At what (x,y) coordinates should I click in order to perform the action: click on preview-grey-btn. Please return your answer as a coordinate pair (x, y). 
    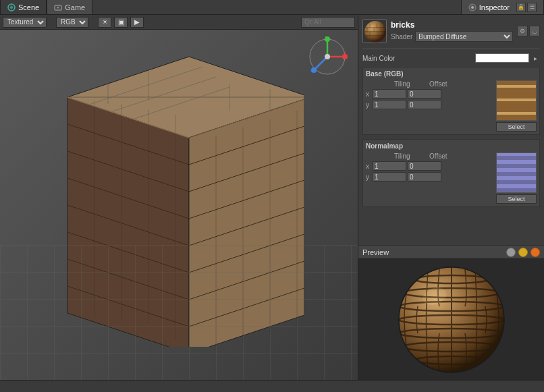
    Looking at the image, I should click on (511, 252).